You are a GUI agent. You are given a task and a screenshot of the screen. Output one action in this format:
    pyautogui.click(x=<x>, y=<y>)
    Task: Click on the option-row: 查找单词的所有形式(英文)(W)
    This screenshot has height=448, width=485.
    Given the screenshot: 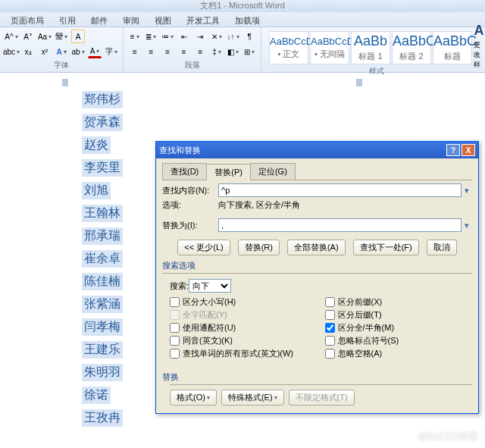 What is the action you would take?
    pyautogui.click(x=244, y=353)
    